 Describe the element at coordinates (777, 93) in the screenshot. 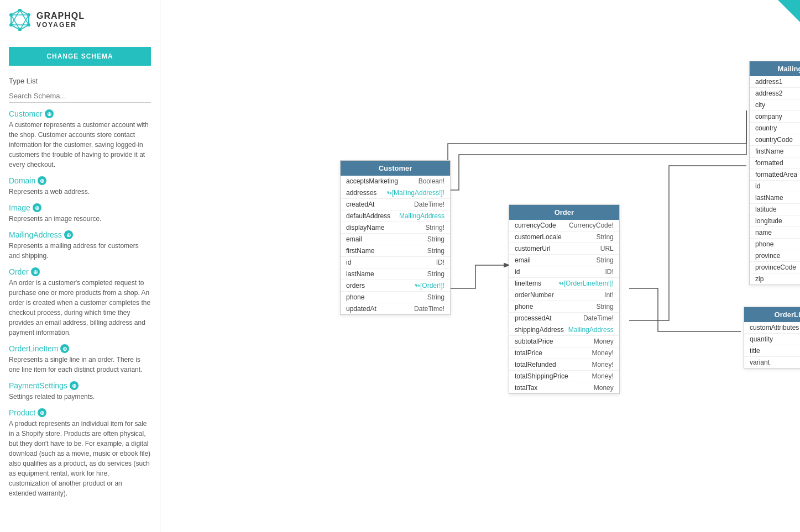

I see `field-name: address2` at that location.